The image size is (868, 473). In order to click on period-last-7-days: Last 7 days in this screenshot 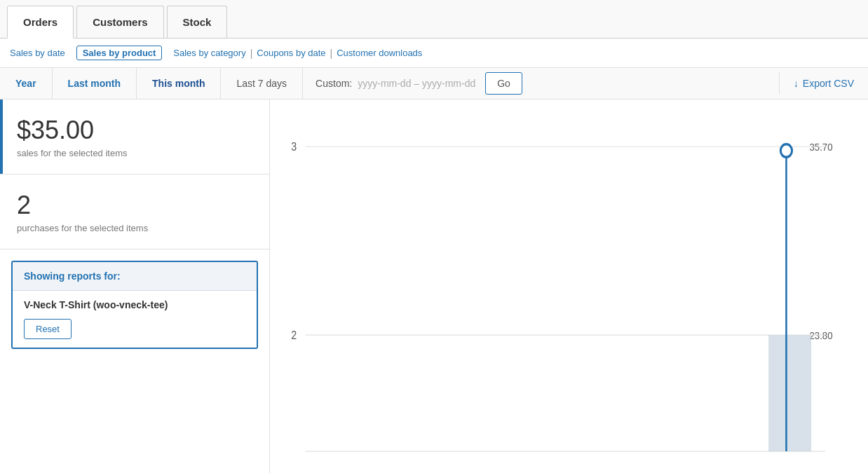, I will do `click(262, 83)`.